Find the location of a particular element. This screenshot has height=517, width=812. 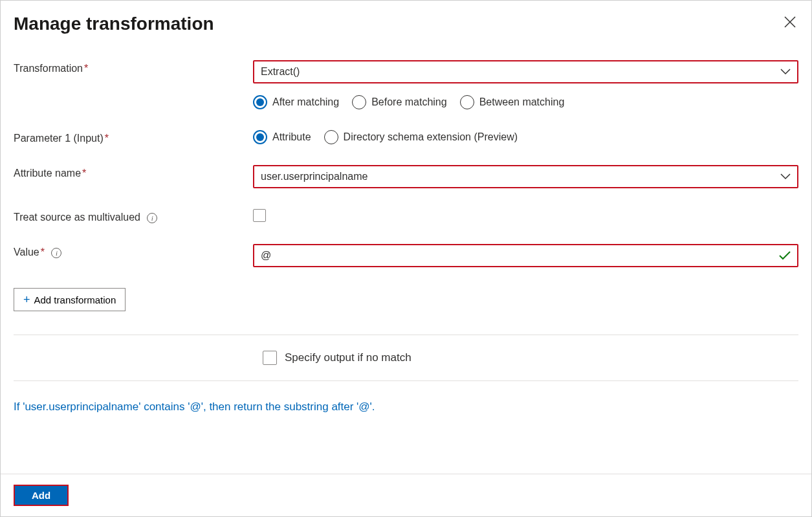

transformation-select-value: Extract() is located at coordinates (280, 72).